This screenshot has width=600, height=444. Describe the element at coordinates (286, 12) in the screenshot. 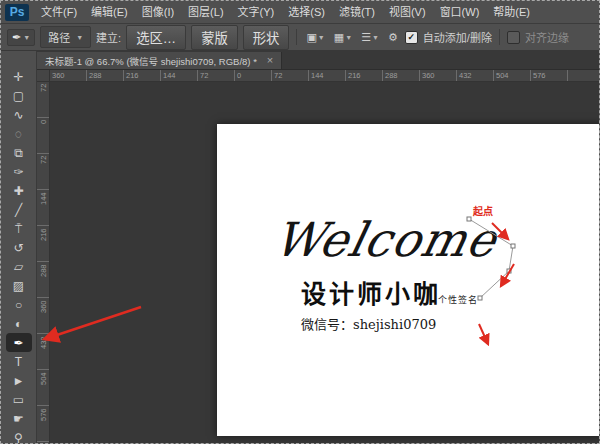

I see `menu-items: 文件(F)编辑(E)图像(I)图层(L)文字(Y)选择(S)滤镜(T)视图(V)…` at that location.